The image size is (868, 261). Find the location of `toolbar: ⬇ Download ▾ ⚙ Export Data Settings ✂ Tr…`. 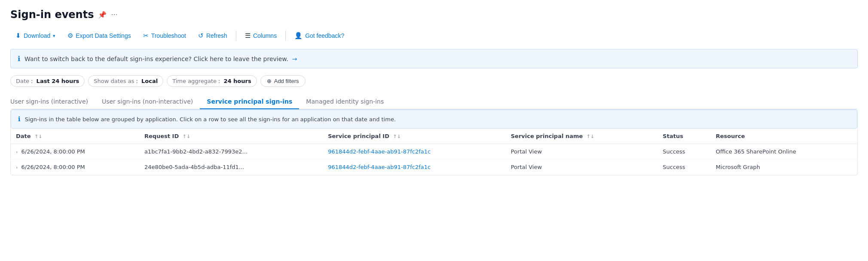

toolbar: ⬇ Download ▾ ⚙ Export Data Settings ✂ Tr… is located at coordinates (434, 36).